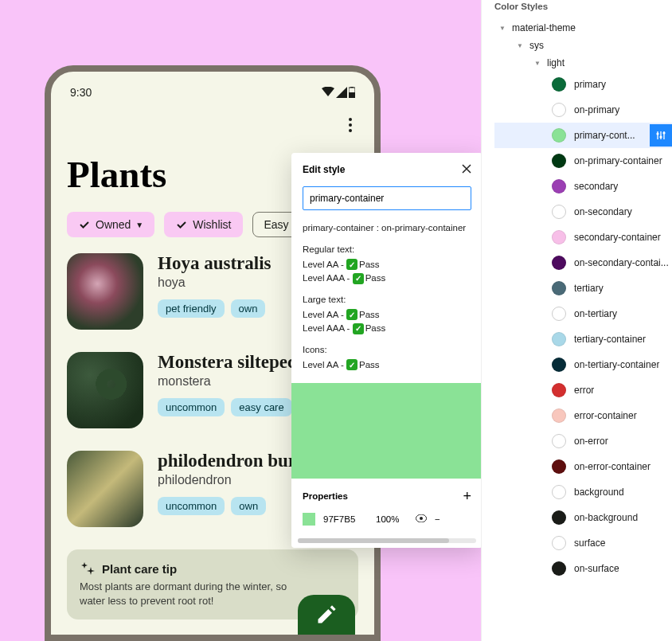  What do you see at coordinates (81, 92) in the screenshot?
I see `clock-text: 9:30` at bounding box center [81, 92].